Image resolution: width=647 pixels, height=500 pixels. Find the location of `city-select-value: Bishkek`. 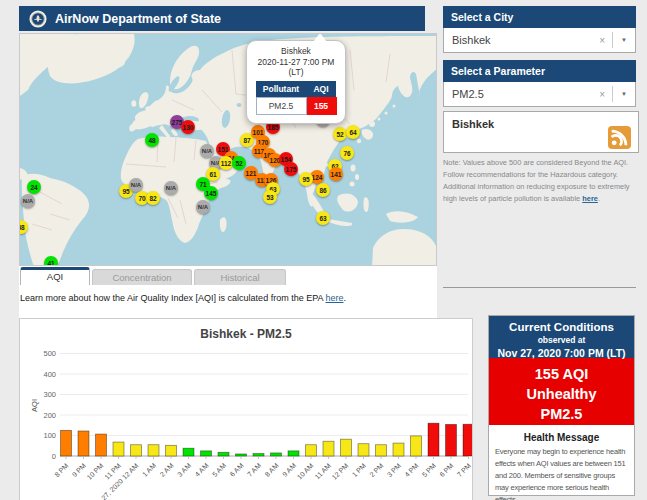

city-select-value: Bishkek is located at coordinates (518, 40).